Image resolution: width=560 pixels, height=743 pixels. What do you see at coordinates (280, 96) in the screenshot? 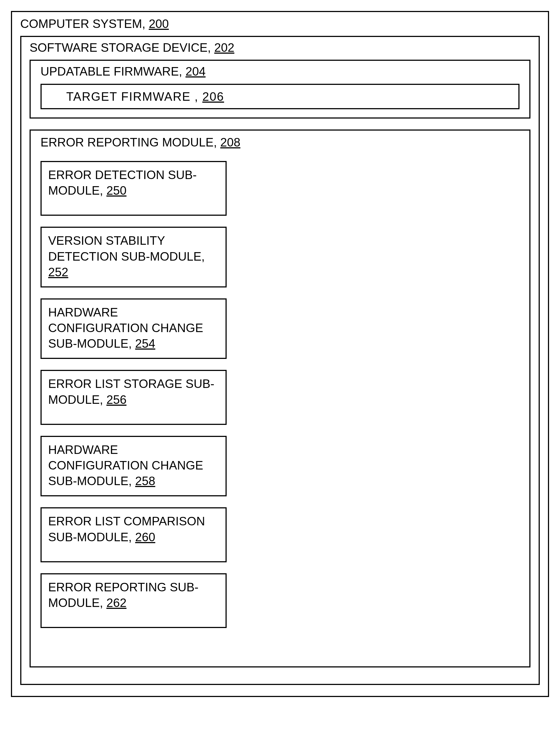
I see `target-firmware-box: TARGET FIRMWARE , 206` at bounding box center [280, 96].